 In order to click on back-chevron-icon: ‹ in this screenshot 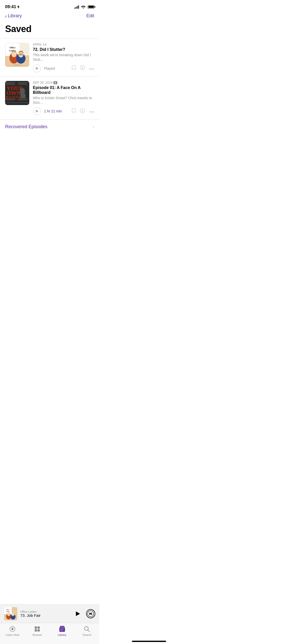, I will do `click(6, 16)`.